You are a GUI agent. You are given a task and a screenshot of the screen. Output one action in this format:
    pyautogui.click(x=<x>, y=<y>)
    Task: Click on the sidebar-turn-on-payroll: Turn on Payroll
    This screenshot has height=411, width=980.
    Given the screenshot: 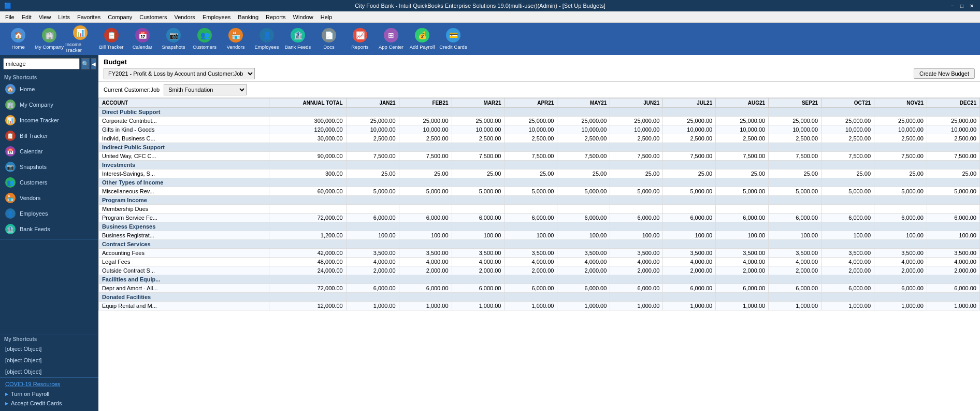 What is the action you would take?
    pyautogui.click(x=49, y=394)
    